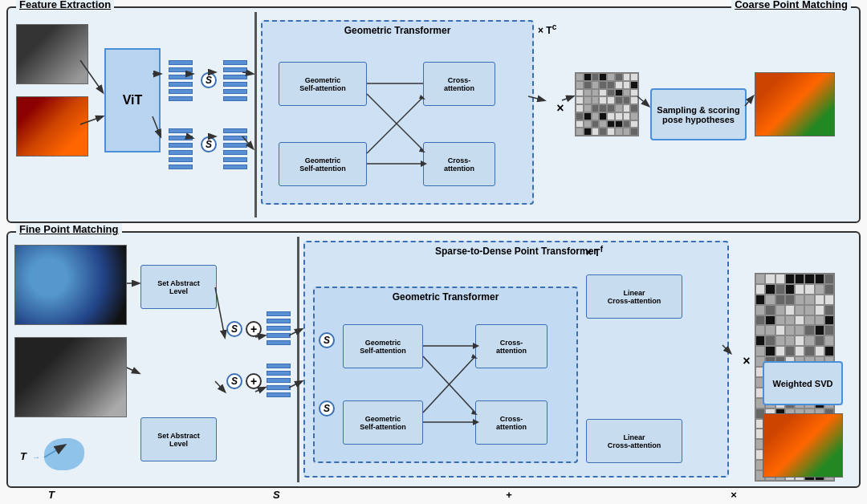  Describe the element at coordinates (23, 456) in the screenshot. I see `t-label-text: T` at that location.